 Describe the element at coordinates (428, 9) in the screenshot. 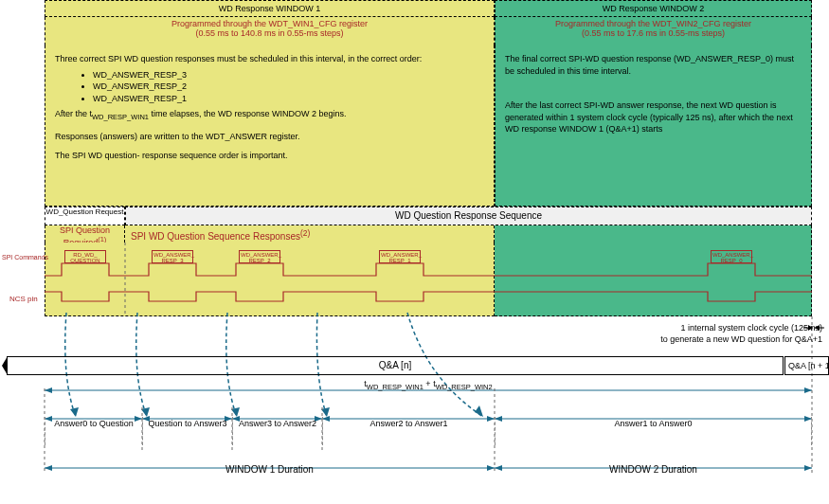

I see `window-titles-row: WD Response WINDOW 1 WD Response WINDOW …` at that location.